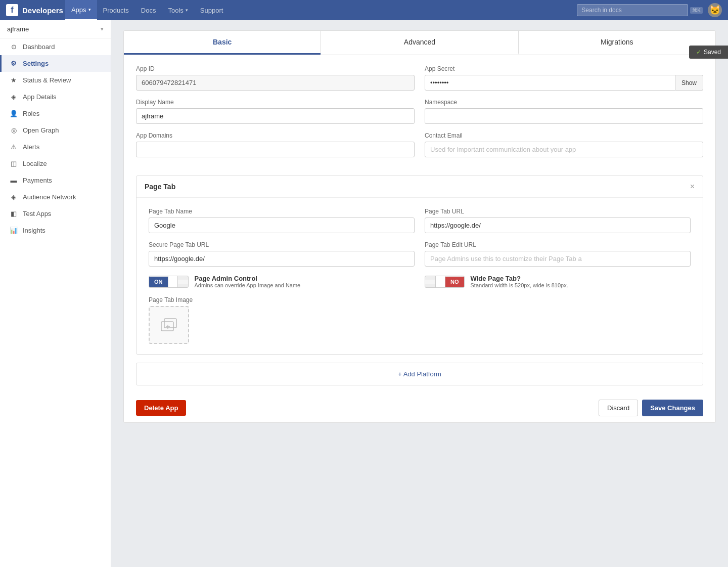 The height and width of the screenshot is (567, 728). I want to click on sidebar-item-label: Audience Network, so click(50, 197).